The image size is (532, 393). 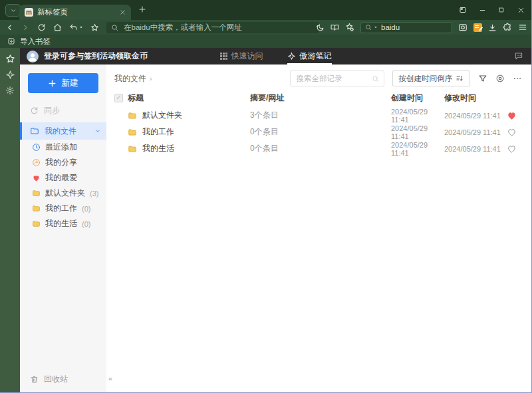 What do you see at coordinates (266, 41) in the screenshot?
I see `import-bookmarks-bar: 导入书签` at bounding box center [266, 41].